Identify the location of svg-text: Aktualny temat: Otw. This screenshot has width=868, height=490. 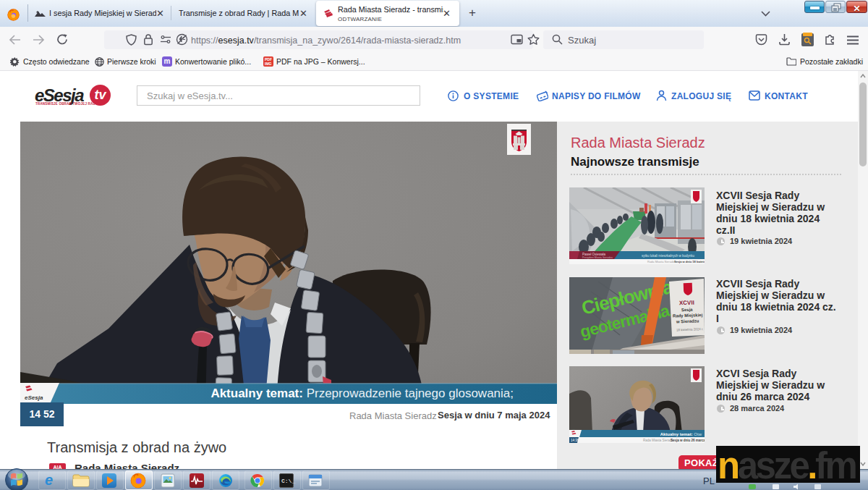
(681, 434).